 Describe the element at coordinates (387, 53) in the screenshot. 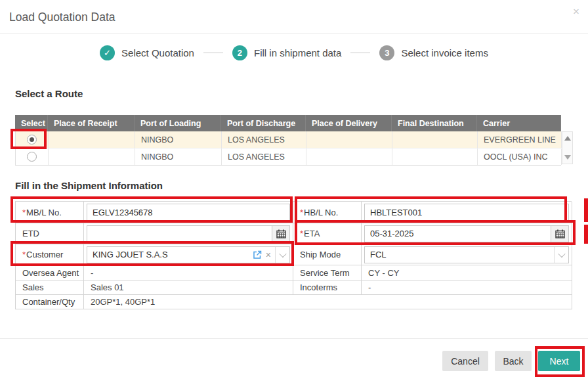

I see `step3-number-badge: 3` at that location.